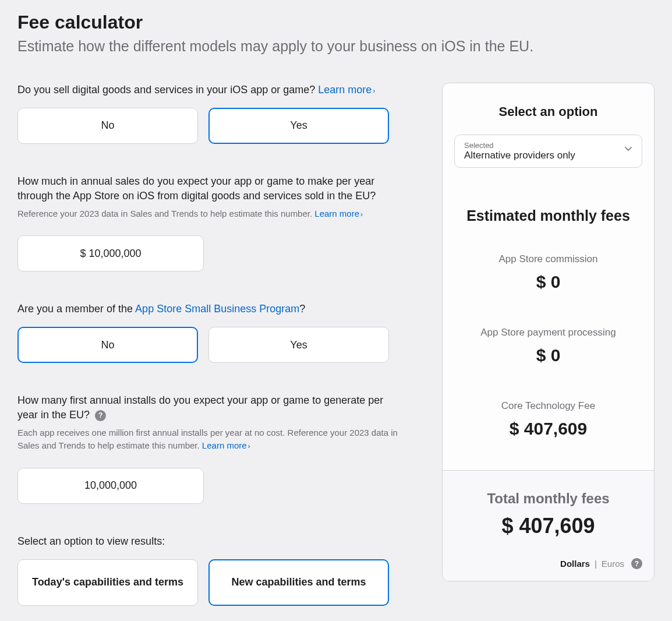  Describe the element at coordinates (549, 564) in the screenshot. I see `currency-toggle: Dollars | Euros ?` at that location.